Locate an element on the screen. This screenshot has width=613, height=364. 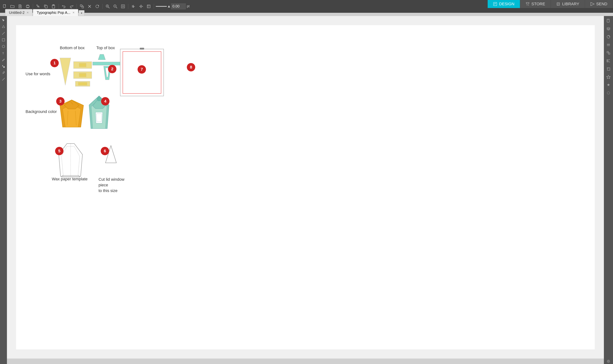
zoom-in-icon is located at coordinates (108, 6).